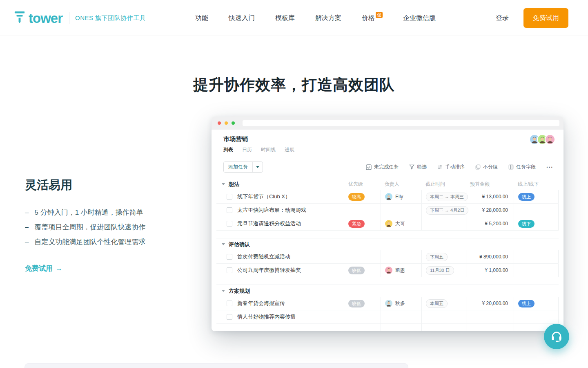  I want to click on task-row: 公司九周年庆微博转发抽奖较低 凯恩11月30 日¥ 1,000.00, so click(388, 271).